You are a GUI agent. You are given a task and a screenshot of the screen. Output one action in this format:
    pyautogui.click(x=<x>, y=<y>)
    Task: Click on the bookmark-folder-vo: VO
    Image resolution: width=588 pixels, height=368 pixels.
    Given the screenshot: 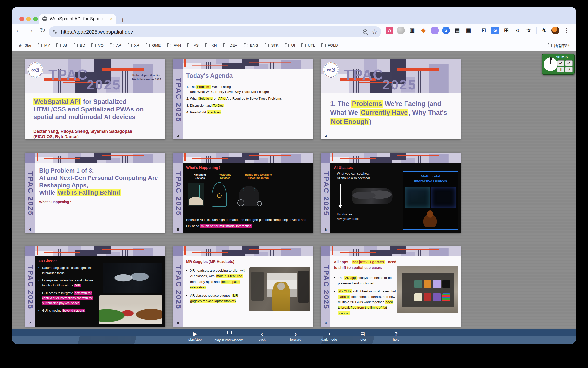 What is the action you would take?
    pyautogui.click(x=97, y=45)
    